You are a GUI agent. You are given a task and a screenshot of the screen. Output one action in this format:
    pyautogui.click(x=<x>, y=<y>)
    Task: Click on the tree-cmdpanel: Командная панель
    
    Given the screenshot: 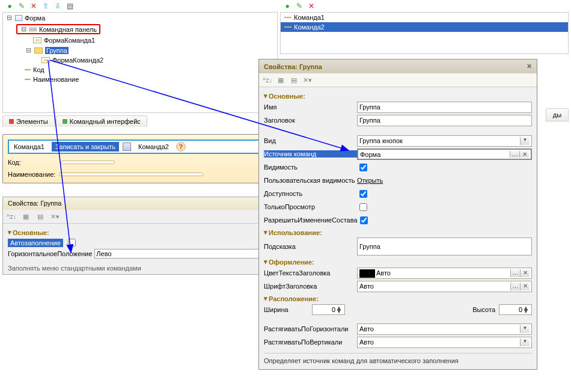 What is the action you would take?
    pyautogui.click(x=68, y=29)
    